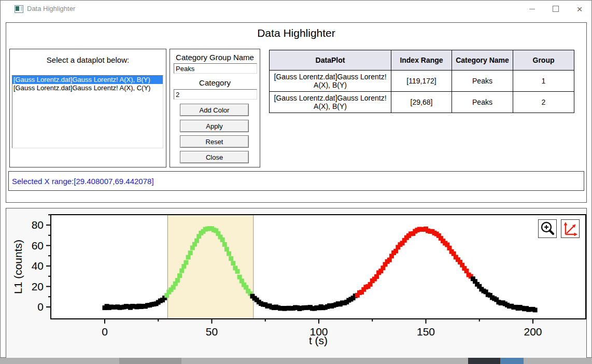 Image resolution: width=592 pixels, height=364 pixels. Describe the element at coordinates (18, 8) in the screenshot. I see `app-icon-glyph` at that location.